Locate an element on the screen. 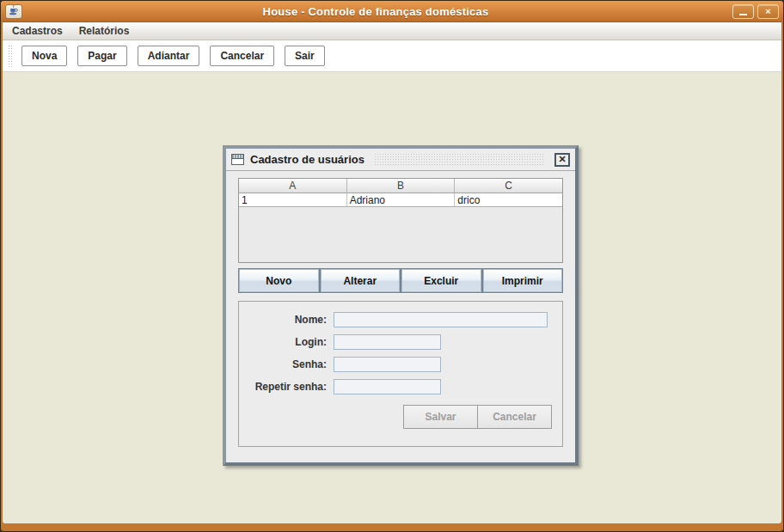 The height and width of the screenshot is (532, 784). toolbar-pagar-button: Pagar is located at coordinates (101, 56).